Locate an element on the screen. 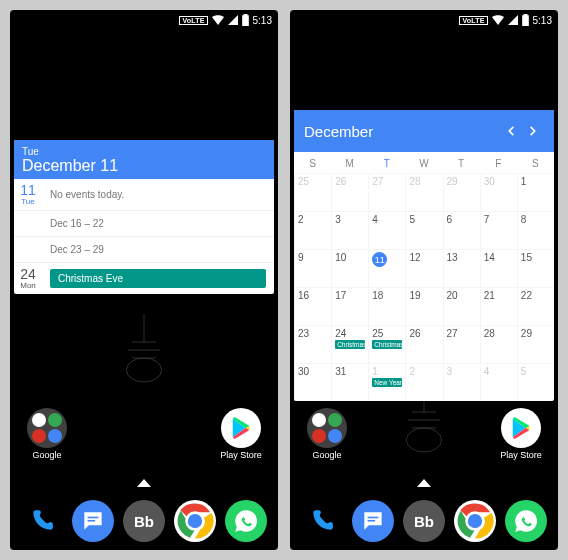 This screenshot has width=568, height=560. play-store-icon is located at coordinates (521, 428).